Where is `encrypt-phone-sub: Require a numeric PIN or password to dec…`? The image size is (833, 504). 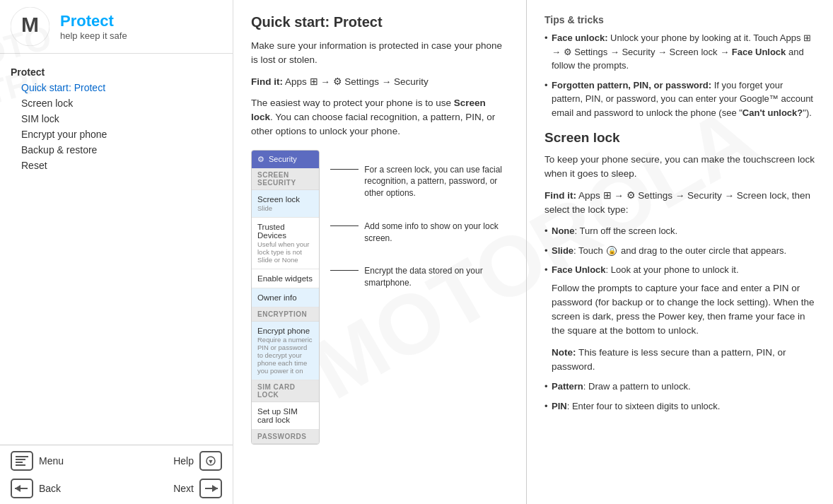
encrypt-phone-sub: Require a numeric PIN or password to dec… is located at coordinates (286, 355).